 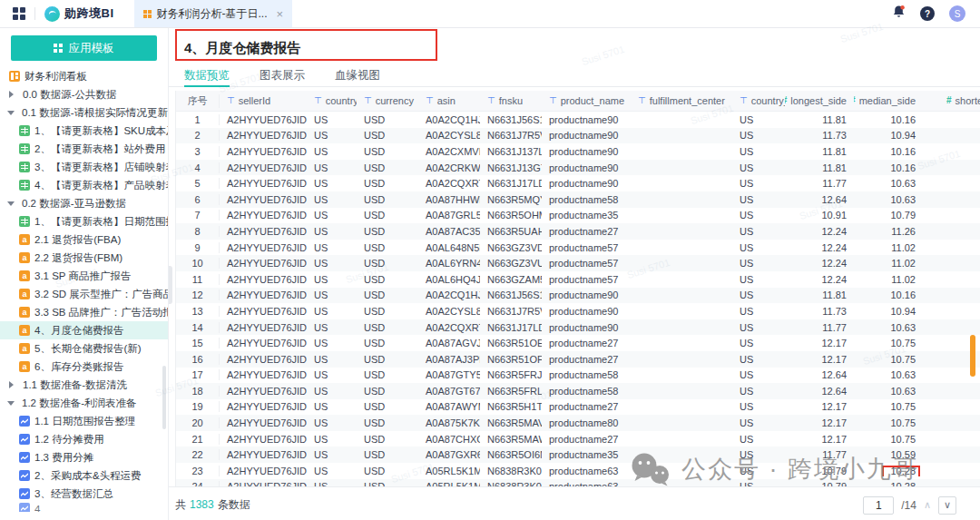 I want to click on sidebar-item: 财务利润看板, so click(x=83, y=76).